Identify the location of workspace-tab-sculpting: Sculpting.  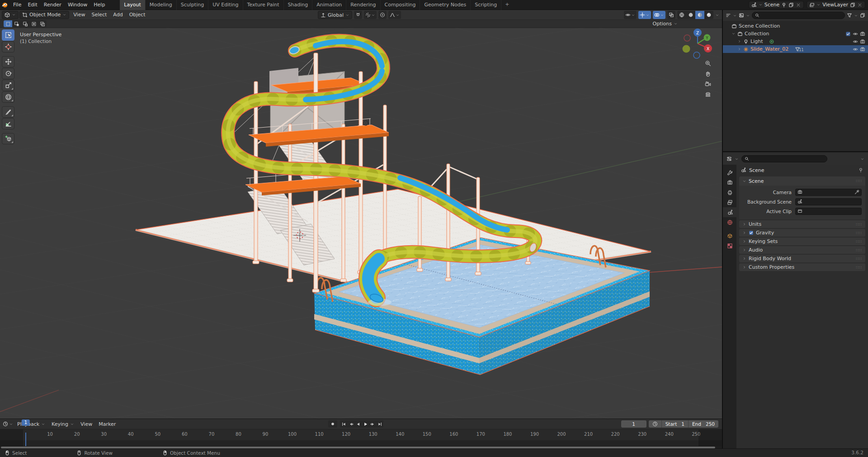
(193, 5).